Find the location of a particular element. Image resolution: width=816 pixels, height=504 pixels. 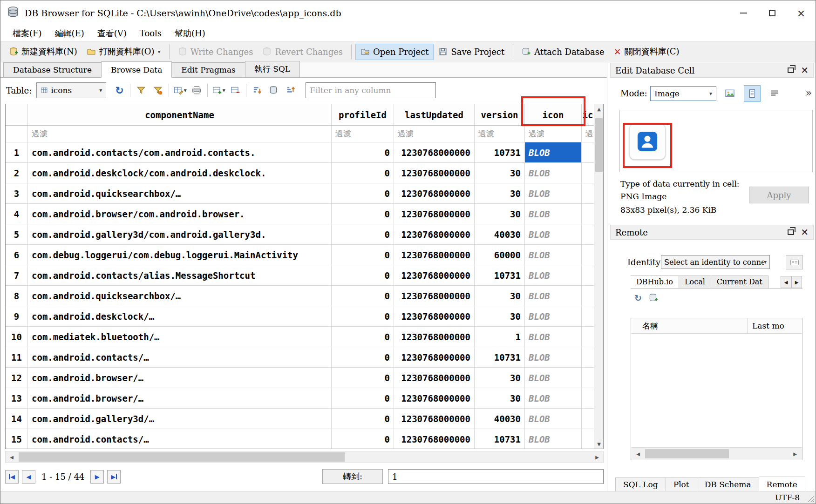

cell-componentname: com.android.contacts/alias.MessageShortc… is located at coordinates (180, 276).